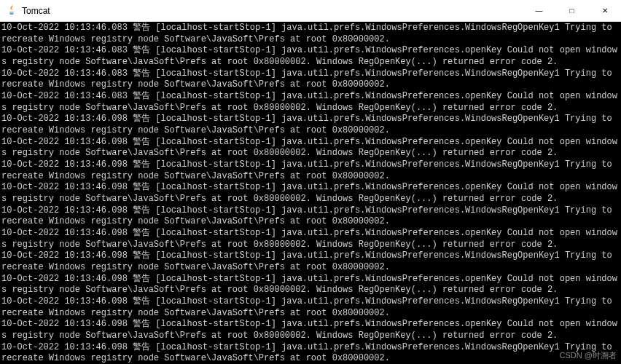 Image resolution: width=621 pixels, height=364 pixels. What do you see at coordinates (28, 11) in the screenshot?
I see `titlebar-left: Tomcat` at bounding box center [28, 11].